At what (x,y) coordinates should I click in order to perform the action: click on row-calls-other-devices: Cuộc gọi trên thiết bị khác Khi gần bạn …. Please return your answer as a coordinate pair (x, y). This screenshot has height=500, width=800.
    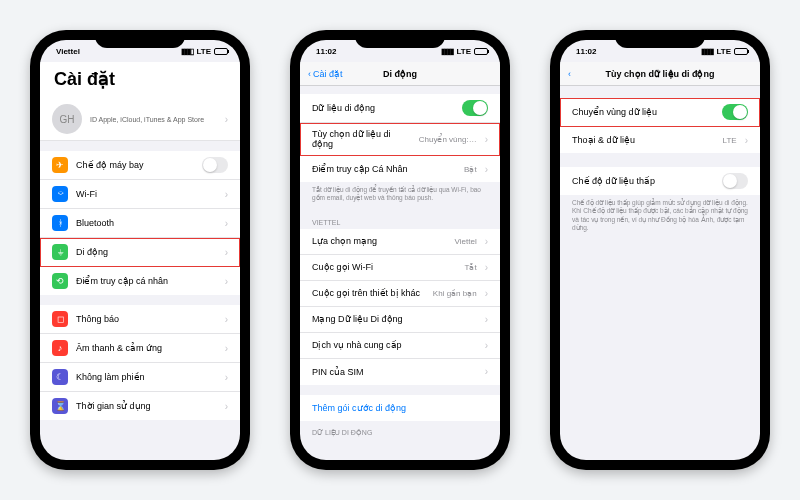
    Looking at the image, I should click on (400, 294).